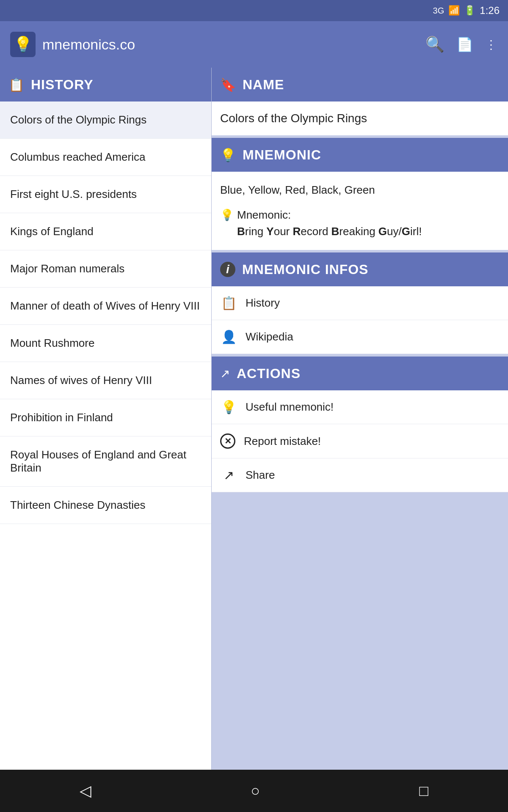 Image resolution: width=508 pixels, height=812 pixels. What do you see at coordinates (23, 44) in the screenshot?
I see `logo-icon: 💡` at bounding box center [23, 44].